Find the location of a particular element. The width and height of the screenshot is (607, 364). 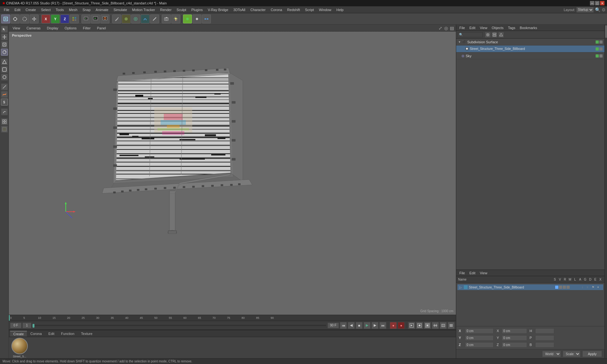

material-item-0: Street_S... is located at coordinates (20, 348).